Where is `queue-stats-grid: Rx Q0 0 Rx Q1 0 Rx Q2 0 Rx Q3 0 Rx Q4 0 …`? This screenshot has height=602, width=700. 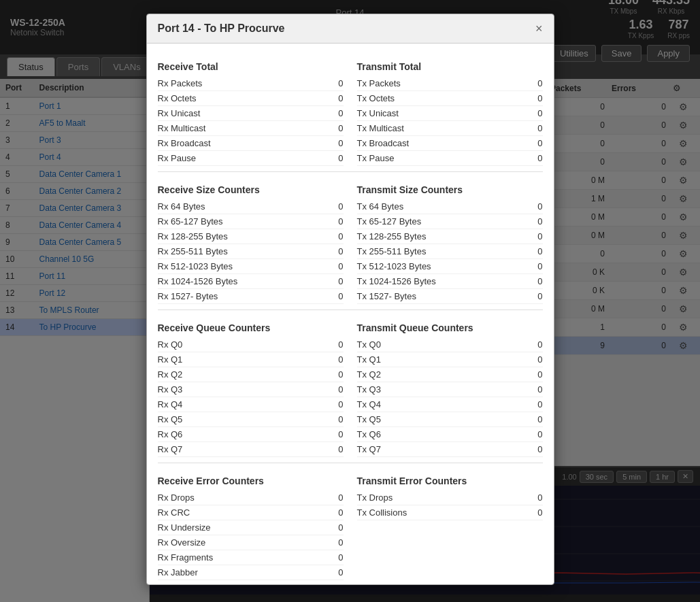 queue-stats-grid: Rx Q0 0 Rx Q1 0 Rx Q2 0 Rx Q3 0 Rx Q4 0 … is located at coordinates (350, 397).